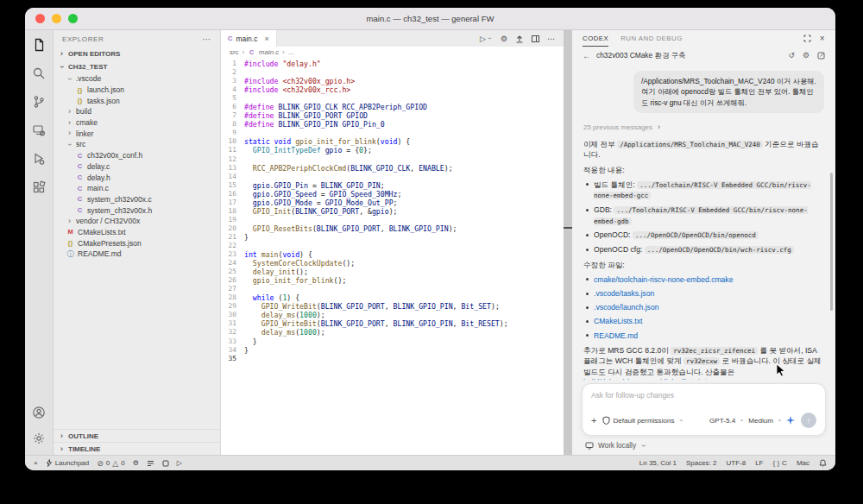 This screenshot has width=863, height=504. Describe the element at coordinates (266, 39) in the screenshot. I see `close-tab-icon: ×` at that location.